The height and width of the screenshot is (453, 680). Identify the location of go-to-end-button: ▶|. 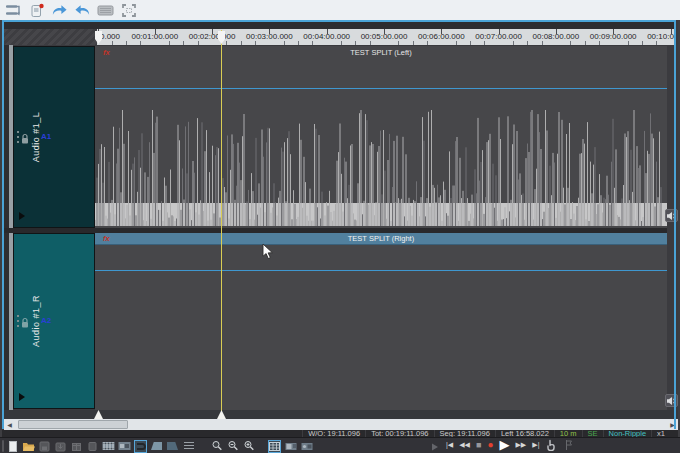
(536, 445).